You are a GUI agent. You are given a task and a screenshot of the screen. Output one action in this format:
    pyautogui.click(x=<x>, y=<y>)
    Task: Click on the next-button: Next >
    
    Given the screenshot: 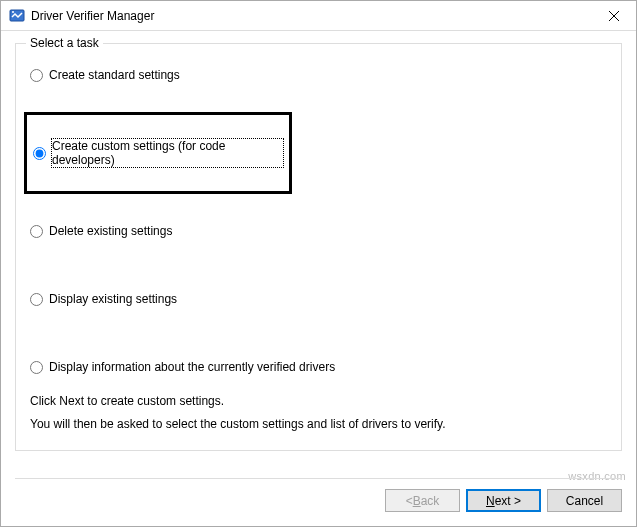 What is the action you would take?
    pyautogui.click(x=504, y=500)
    